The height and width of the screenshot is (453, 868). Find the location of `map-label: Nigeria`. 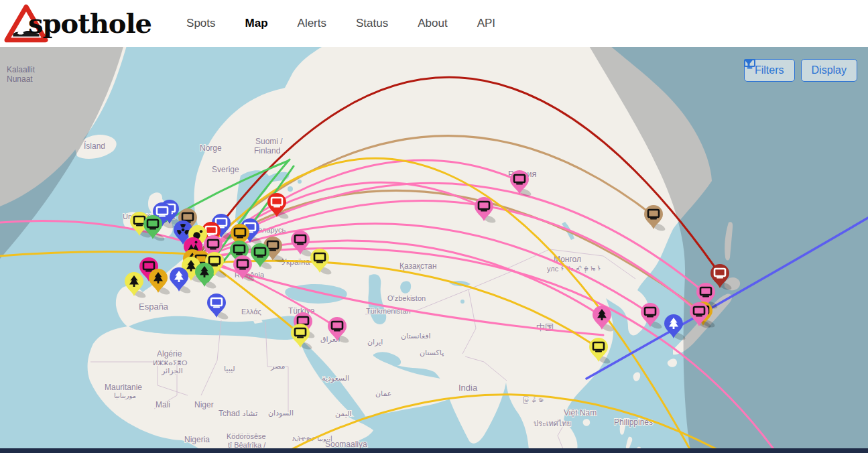

map-label: Nigeria is located at coordinates (197, 440).